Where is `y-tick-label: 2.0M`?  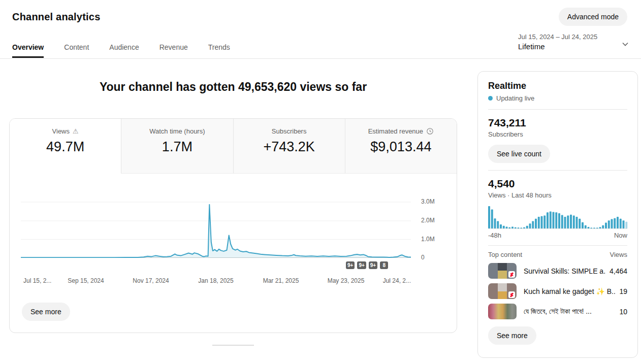 y-tick-label: 2.0M is located at coordinates (428, 220).